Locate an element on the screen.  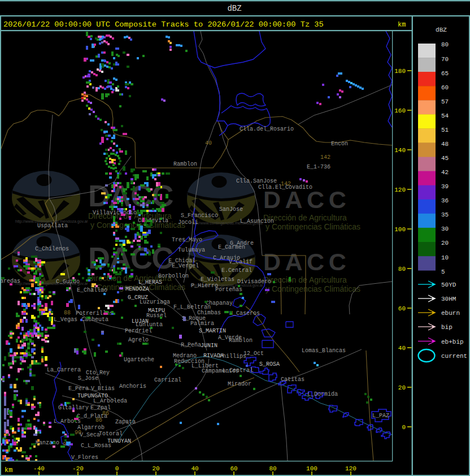
svg-text: L_Dormida is located at coordinates (323, 395).